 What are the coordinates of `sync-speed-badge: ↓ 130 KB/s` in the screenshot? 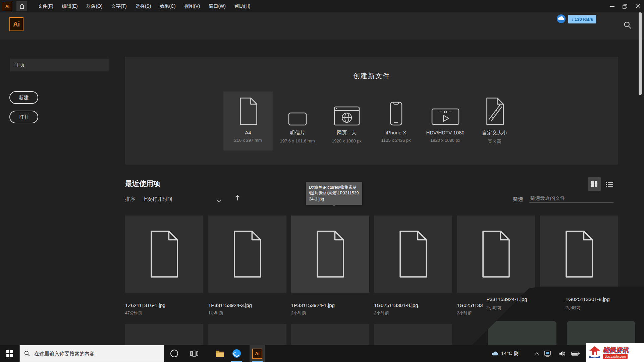 It's located at (582, 19).